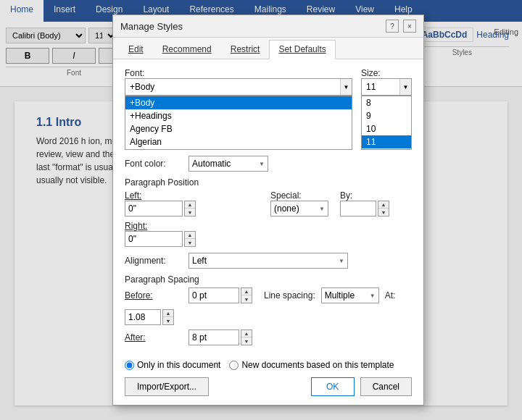 Image resolution: width=522 pixels, height=420 pixels. What do you see at coordinates (262, 164) in the screenshot?
I see `color-dropdown-arrow: ▼` at bounding box center [262, 164].